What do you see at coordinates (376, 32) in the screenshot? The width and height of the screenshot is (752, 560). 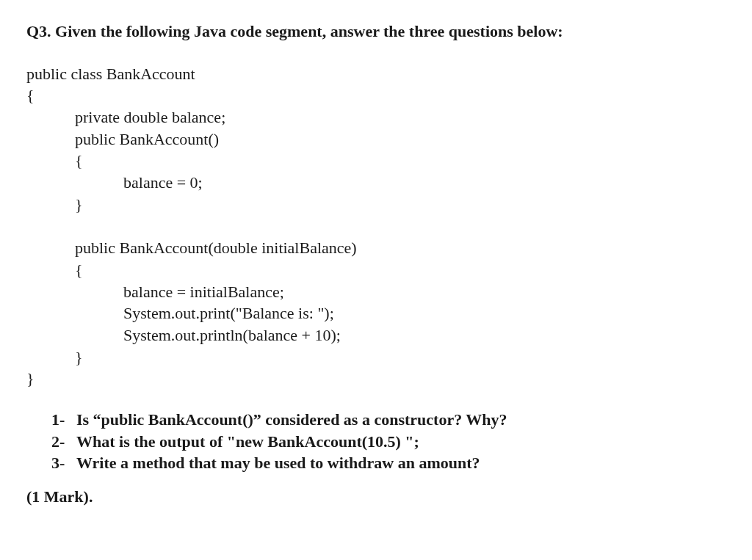 I see `question-title: Q3. Given the following Java code segmen…` at bounding box center [376, 32].